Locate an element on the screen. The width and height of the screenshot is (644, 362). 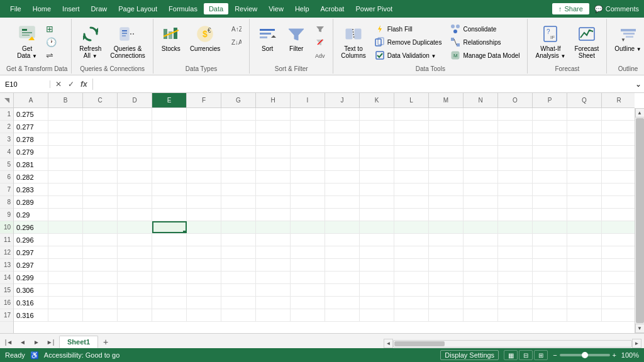
row-header-9: 9 is located at coordinates (6, 215).